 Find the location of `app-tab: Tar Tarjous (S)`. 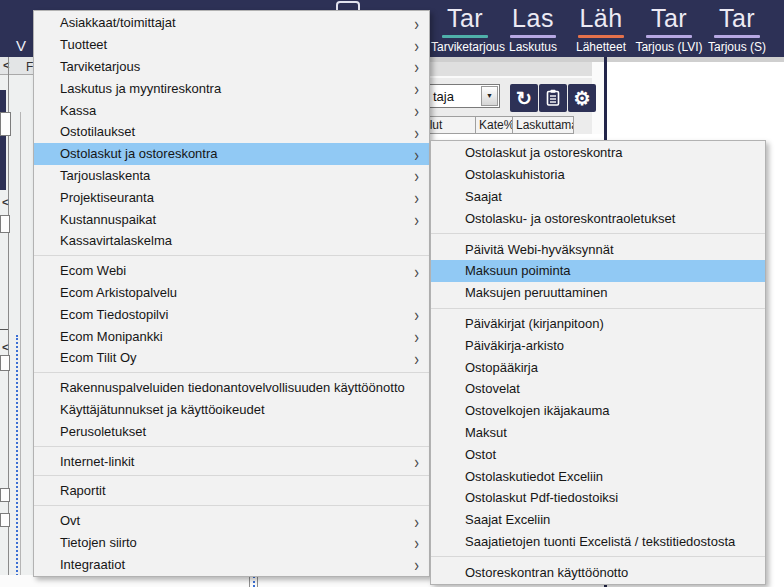

app-tab: Tar Tarjous (S) is located at coordinates (737, 28).